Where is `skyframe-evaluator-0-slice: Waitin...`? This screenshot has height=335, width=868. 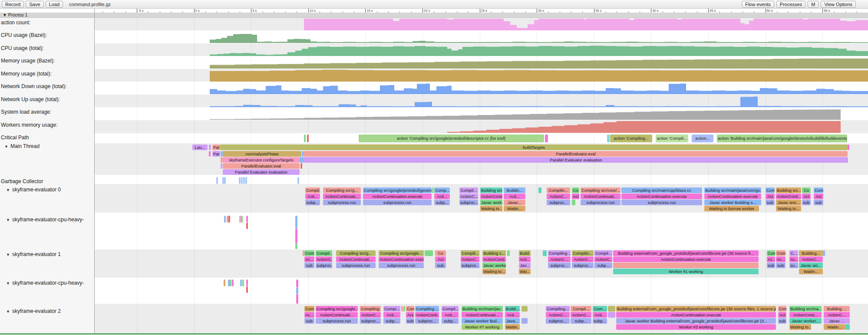 skyframe-evaluator-0-slice: Waitin... is located at coordinates (515, 208).